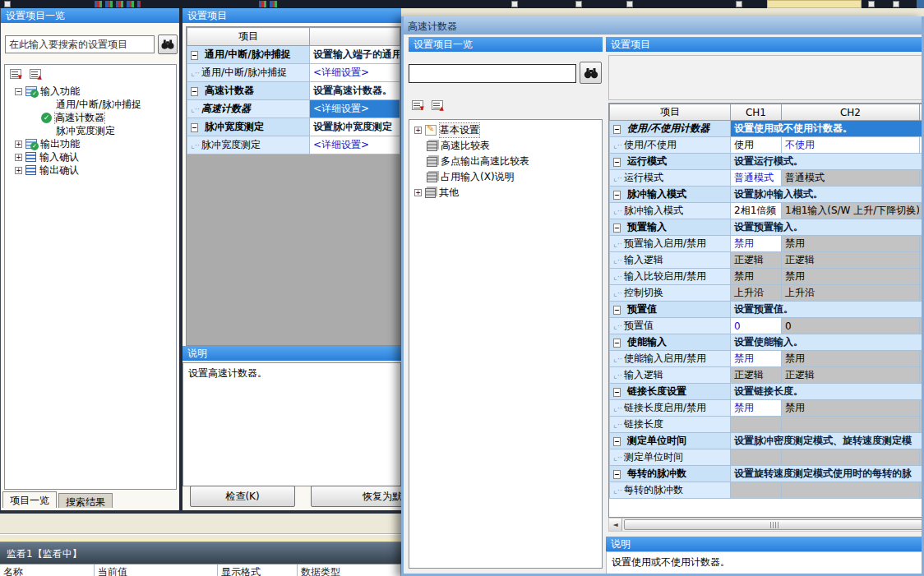  I want to click on tree-item: 脉冲宽度测定, so click(90, 131).